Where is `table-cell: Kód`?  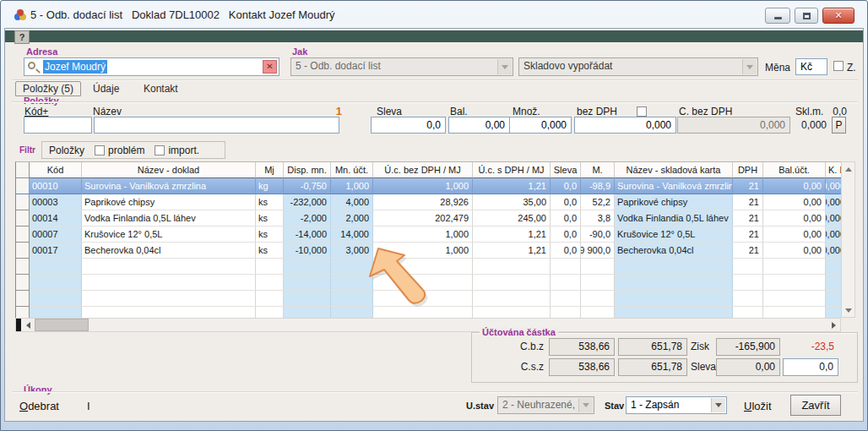
table-cell: Kód is located at coordinates (56, 171).